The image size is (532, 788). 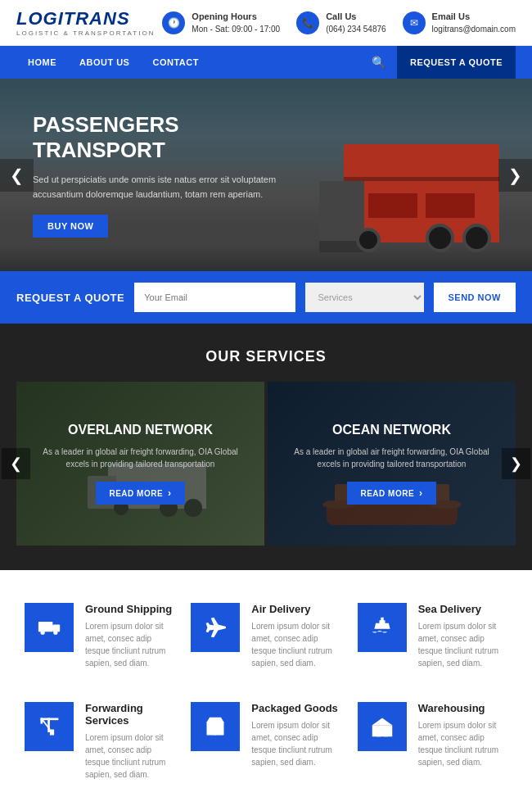 I want to click on hero-next-button: ❯, so click(x=516, y=175).